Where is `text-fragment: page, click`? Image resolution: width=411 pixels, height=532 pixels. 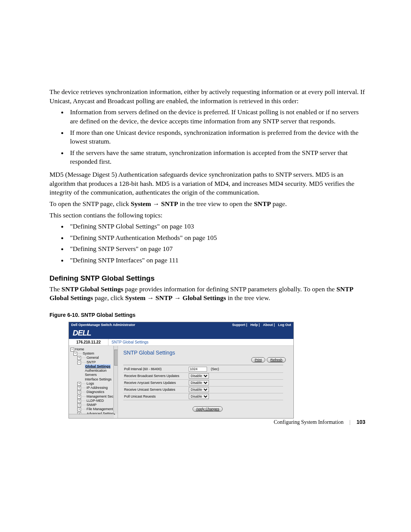 text-fragment: page, click is located at coordinates (109, 298).